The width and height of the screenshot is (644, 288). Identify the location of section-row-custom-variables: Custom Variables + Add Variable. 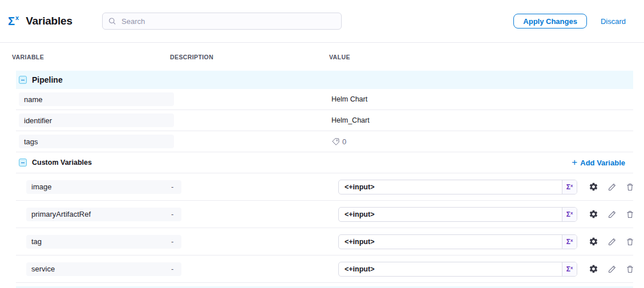
(325, 163).